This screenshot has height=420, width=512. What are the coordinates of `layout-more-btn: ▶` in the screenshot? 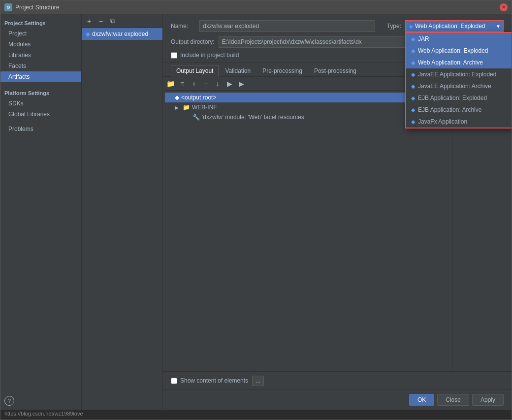 It's located at (229, 84).